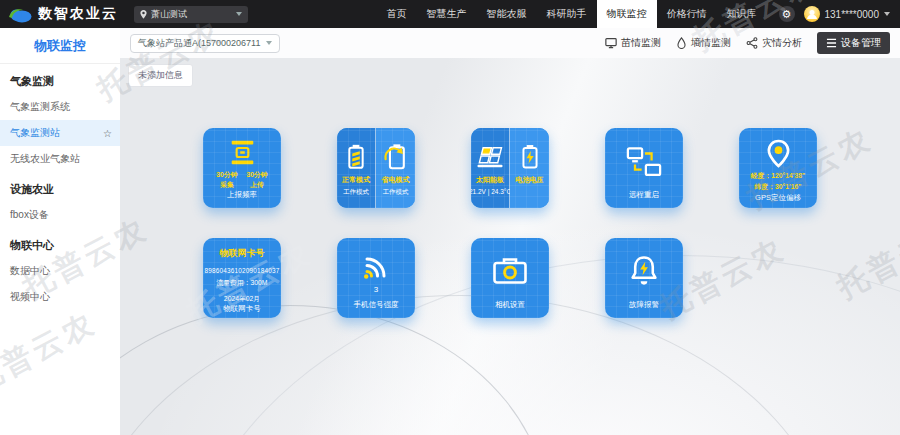 The width and height of the screenshot is (900, 435). I want to click on sidebar-title: 物联监控, so click(60, 46).